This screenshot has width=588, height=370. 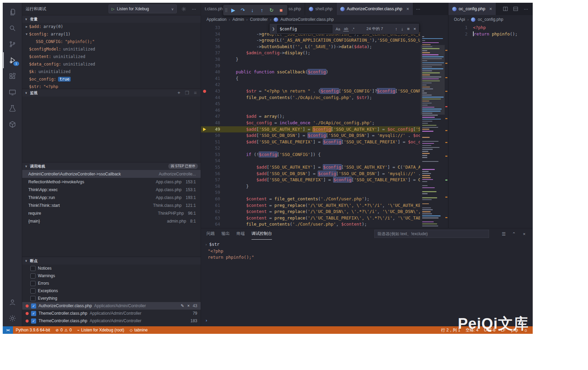 I want to click on code-line: 2return phpinfo();, so click(x=489, y=34).